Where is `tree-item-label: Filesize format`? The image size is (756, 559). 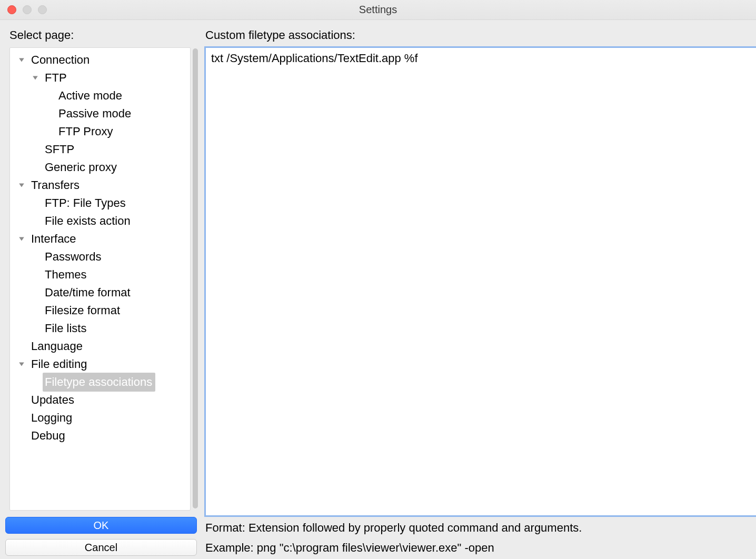 tree-item-label: Filesize format is located at coordinates (82, 311).